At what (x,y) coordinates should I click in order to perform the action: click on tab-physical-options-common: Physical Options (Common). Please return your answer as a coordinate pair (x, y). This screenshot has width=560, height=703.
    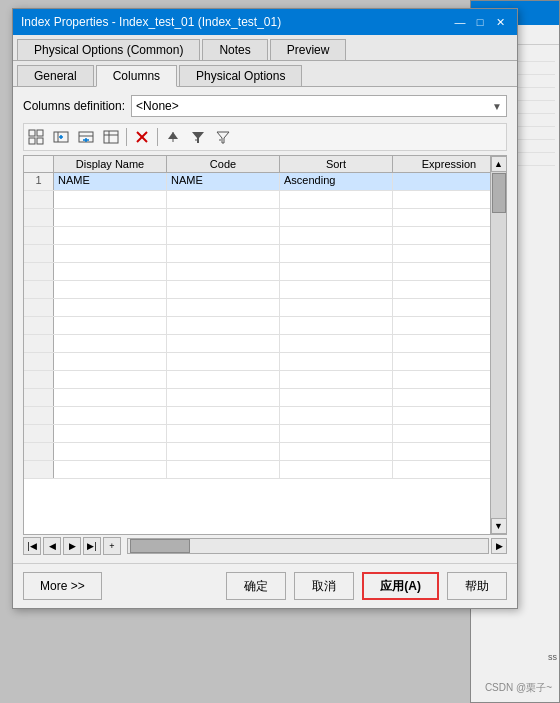
    Looking at the image, I should click on (108, 50).